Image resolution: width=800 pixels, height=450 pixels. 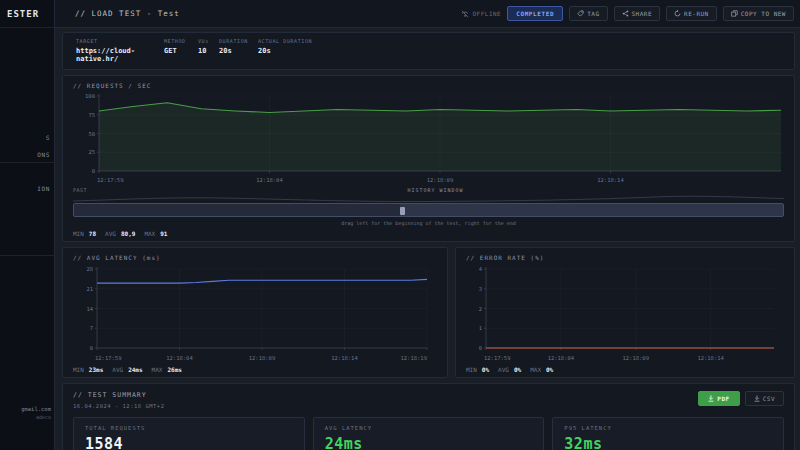 What do you see at coordinates (128, 234) in the screenshot?
I see `requests-avg-value: 80,9` at bounding box center [128, 234].